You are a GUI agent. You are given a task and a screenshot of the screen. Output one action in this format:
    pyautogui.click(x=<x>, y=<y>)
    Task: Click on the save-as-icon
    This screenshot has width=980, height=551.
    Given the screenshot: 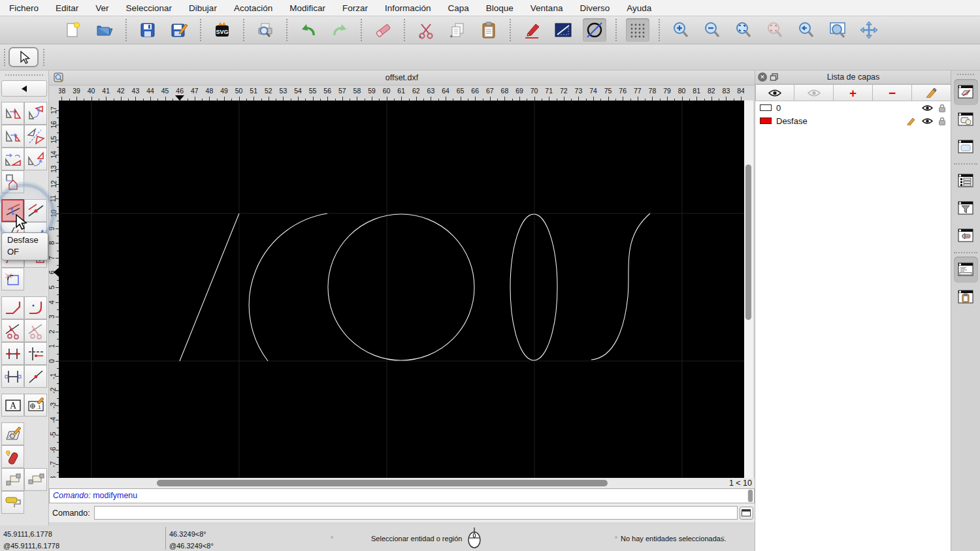 What is the action you would take?
    pyautogui.click(x=179, y=30)
    